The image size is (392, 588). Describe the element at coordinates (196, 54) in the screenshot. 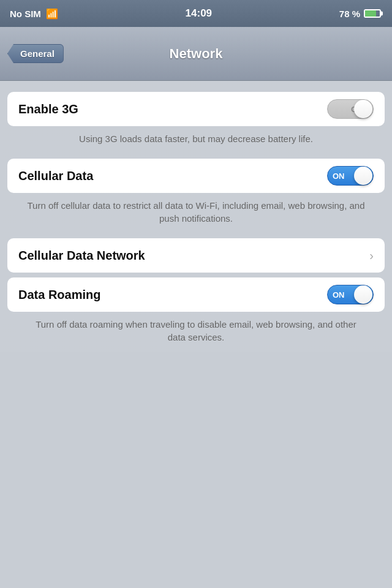

I see `nav-bar: General Network` at that location.